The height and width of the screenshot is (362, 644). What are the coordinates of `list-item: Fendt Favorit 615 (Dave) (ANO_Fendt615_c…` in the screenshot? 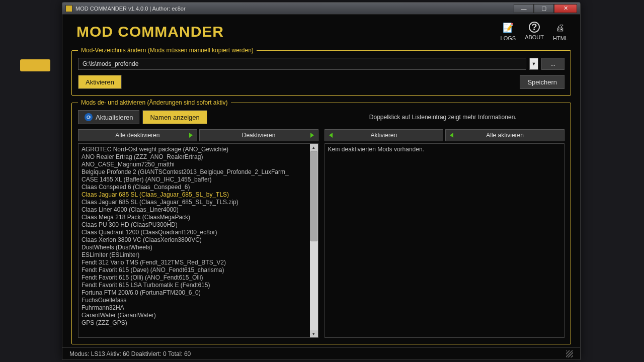 It's located at (194, 270).